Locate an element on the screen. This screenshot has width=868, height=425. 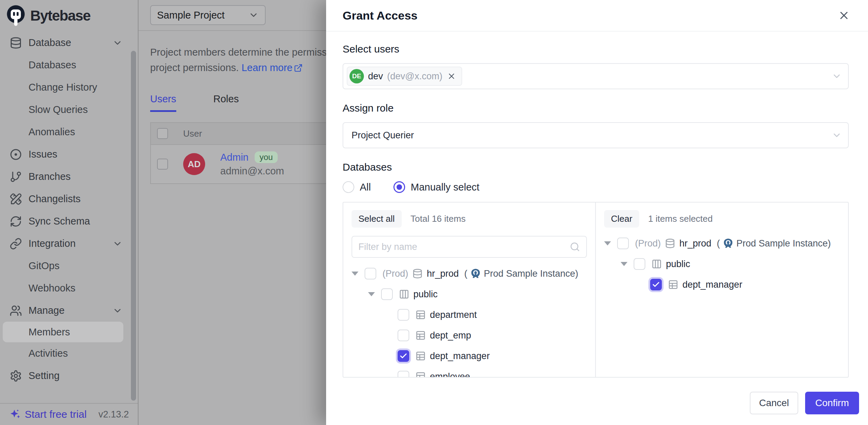
sidebar-item-webhooks: Webhooks is located at coordinates (69, 288).